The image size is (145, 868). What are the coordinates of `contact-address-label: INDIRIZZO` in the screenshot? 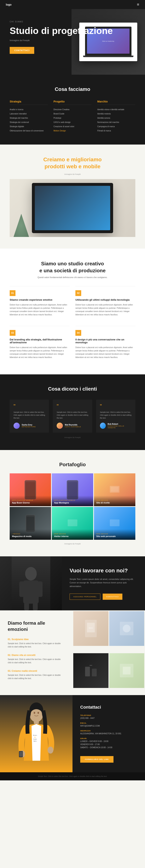 It's located at (109, 731).